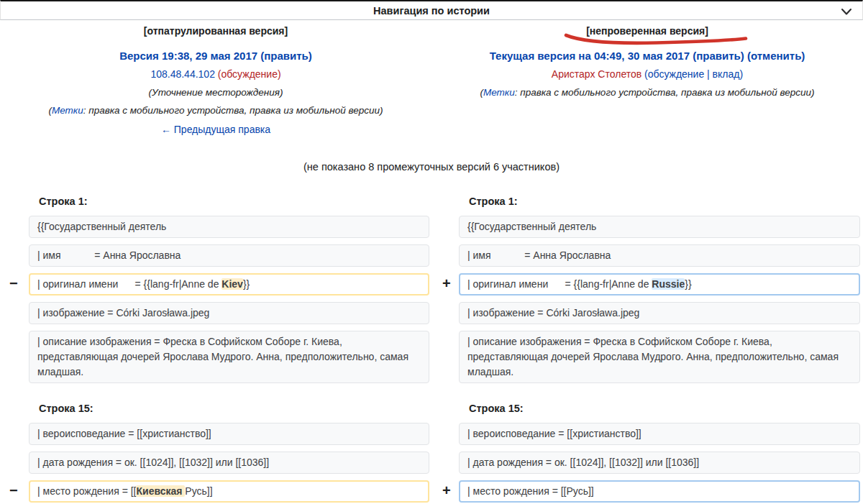 This screenshot has width=863, height=504. Describe the element at coordinates (718, 56) in the screenshot. I see `new-version-edit-link: (править)` at that location.